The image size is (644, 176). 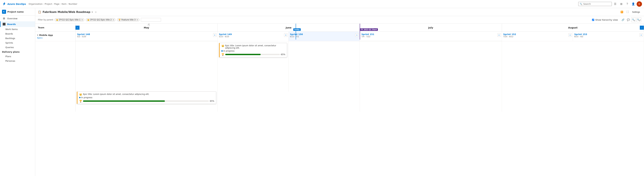 I want to click on filter-tag-3: 🏆 Feature title 3 ✕, so click(x=128, y=20).